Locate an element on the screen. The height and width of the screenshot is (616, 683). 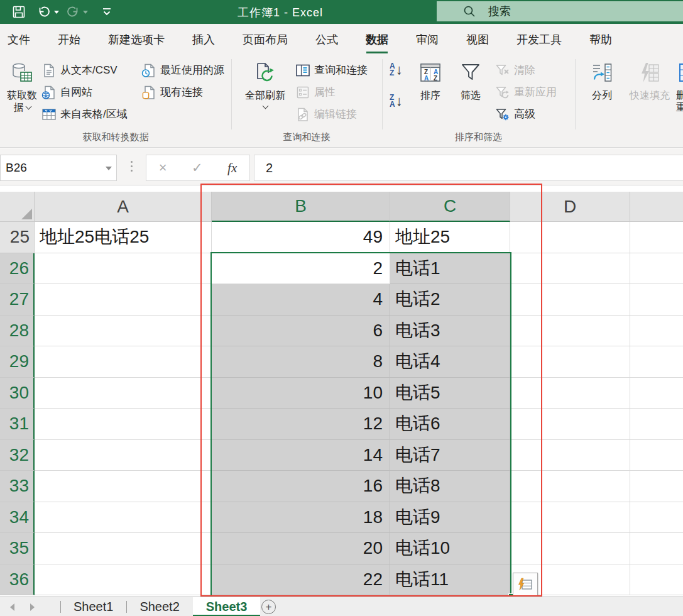
cell-A26 is located at coordinates (123, 269).